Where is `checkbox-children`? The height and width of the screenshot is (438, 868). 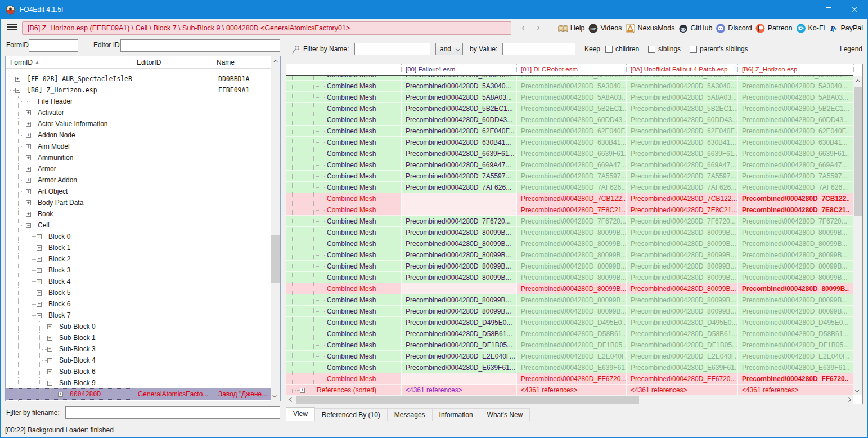
checkbox-children is located at coordinates (609, 50).